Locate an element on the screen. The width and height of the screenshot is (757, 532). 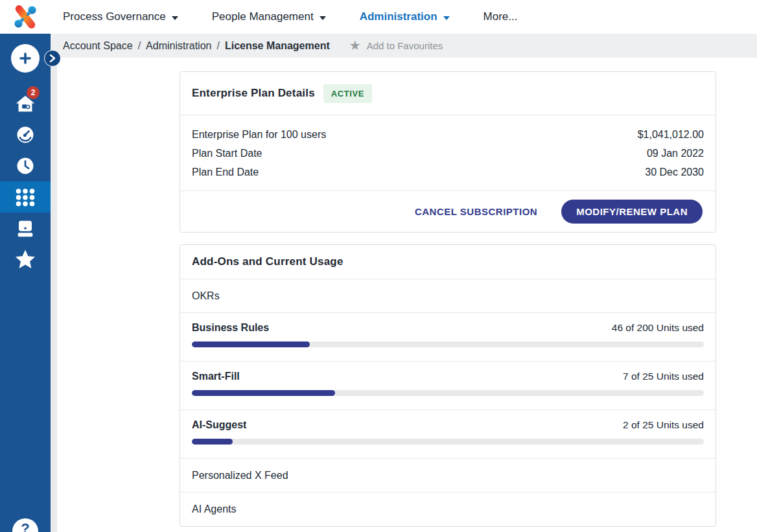
dashboard-icon is located at coordinates (25, 135).